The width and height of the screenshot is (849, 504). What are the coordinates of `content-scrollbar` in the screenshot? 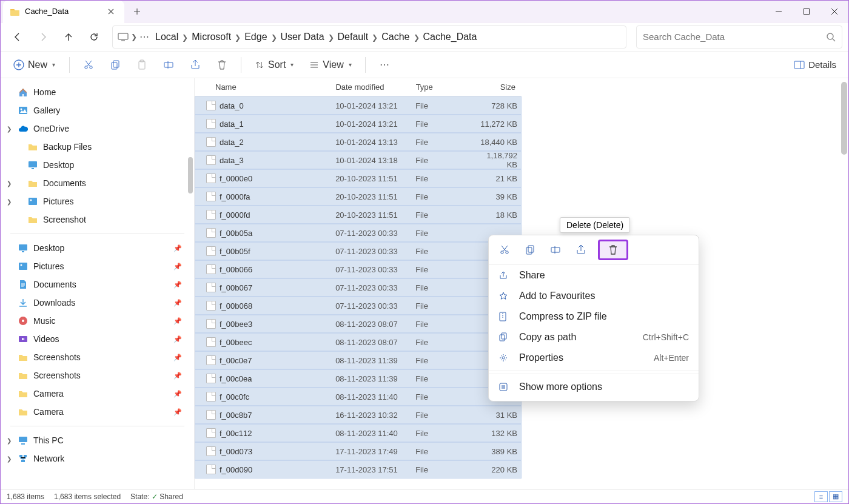 It's located at (844, 118).